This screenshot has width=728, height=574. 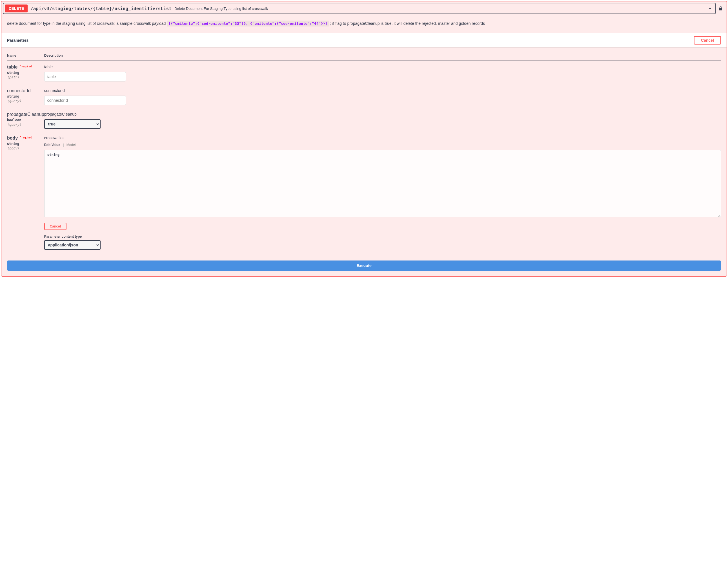 I want to click on chevron-up-icon, so click(x=710, y=8).